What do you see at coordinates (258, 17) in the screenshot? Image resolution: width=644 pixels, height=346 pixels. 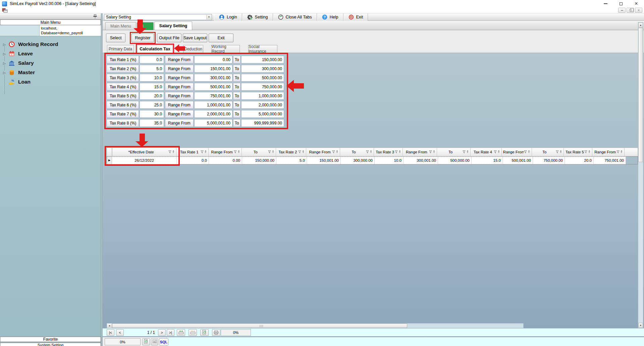 I see `toolbar-button-setting: Setting` at bounding box center [258, 17].